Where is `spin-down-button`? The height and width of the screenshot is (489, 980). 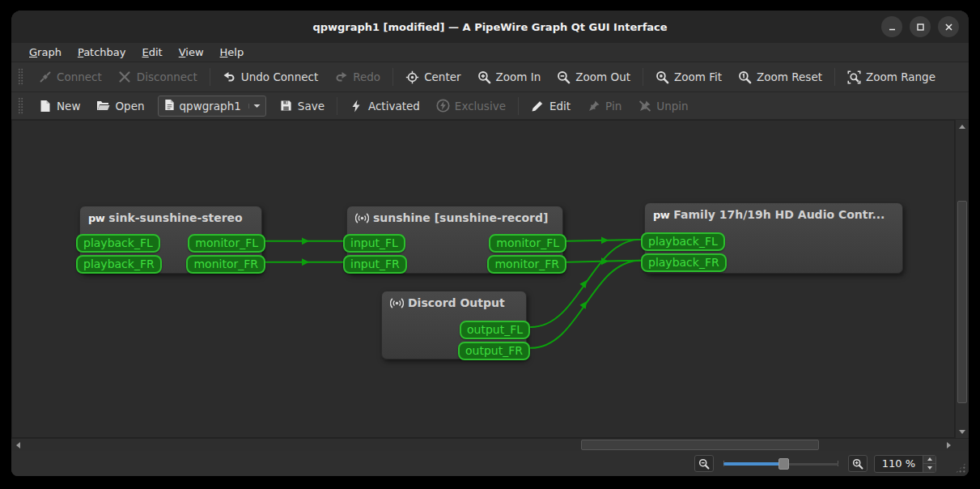
spin-down-button is located at coordinates (929, 468).